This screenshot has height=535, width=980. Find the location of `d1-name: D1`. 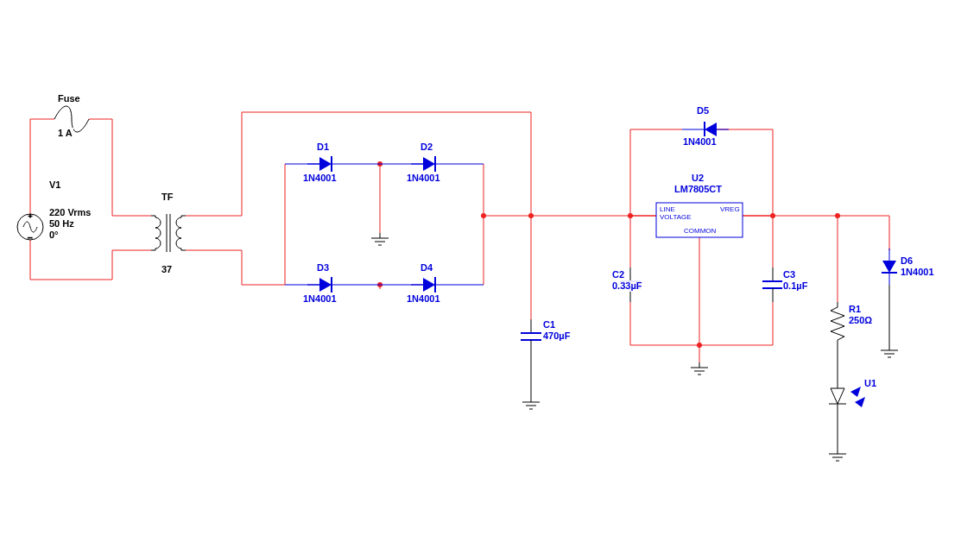

d1-name: D1 is located at coordinates (323, 147).